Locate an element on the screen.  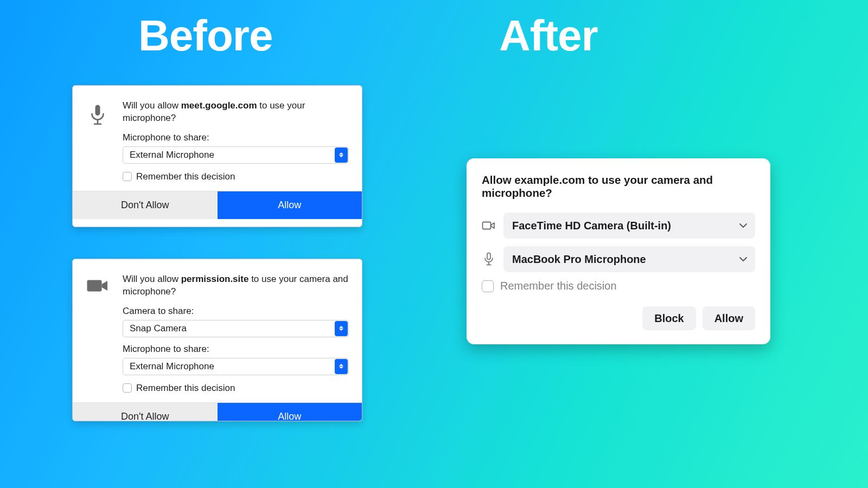
permission-prompt-text: Will you allow permission.site to use yo… is located at coordinates (235, 286).